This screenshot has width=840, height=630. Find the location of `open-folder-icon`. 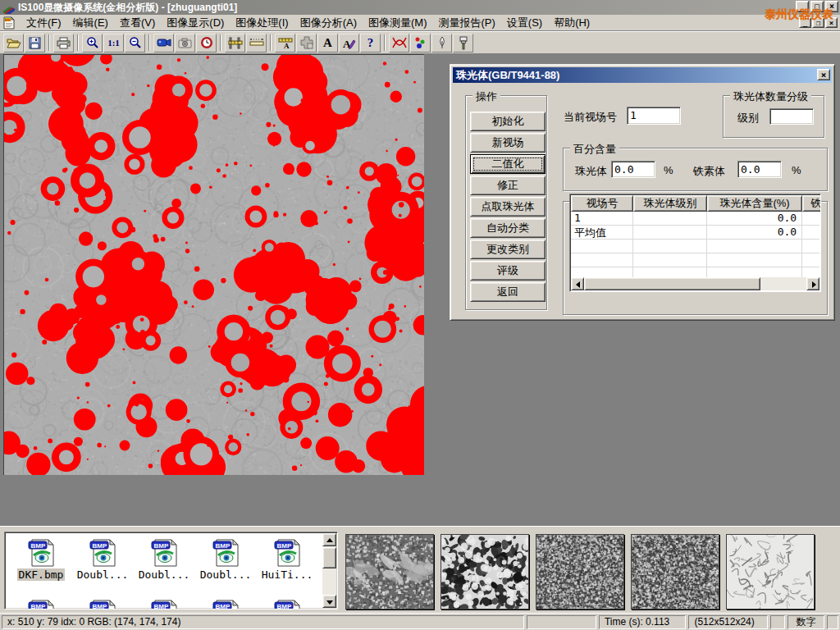

open-folder-icon is located at coordinates (13, 43).